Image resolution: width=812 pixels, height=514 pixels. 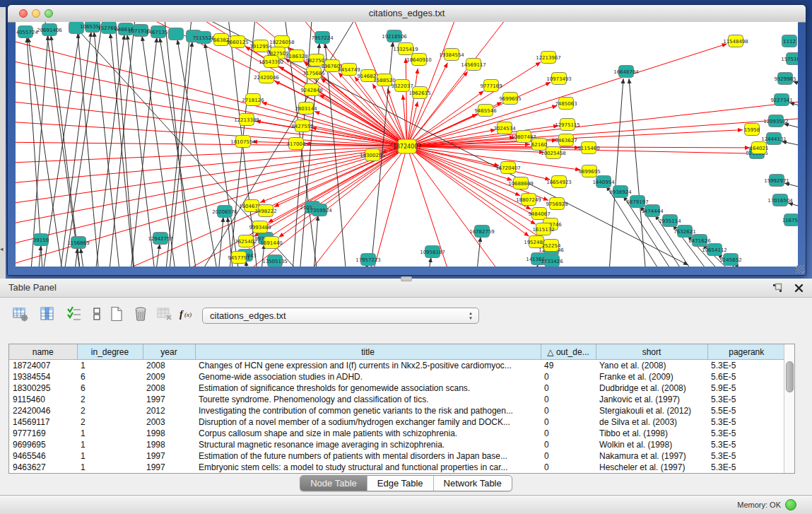 What do you see at coordinates (282, 42) in the screenshot?
I see `graph-node: 18226058` at bounding box center [282, 42].